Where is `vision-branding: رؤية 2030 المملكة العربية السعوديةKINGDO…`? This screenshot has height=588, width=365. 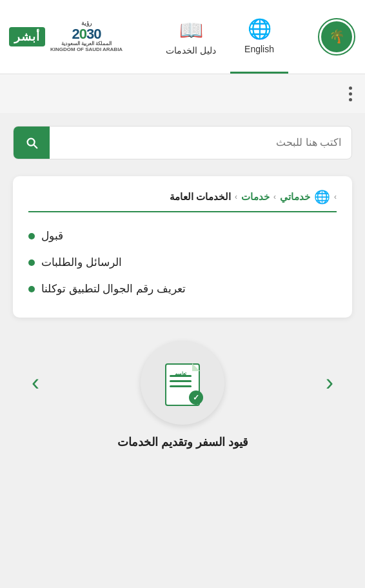
vision-branding: رؤية 2030 المملكة العربية السعوديةKINGDO… is located at coordinates (66, 37).